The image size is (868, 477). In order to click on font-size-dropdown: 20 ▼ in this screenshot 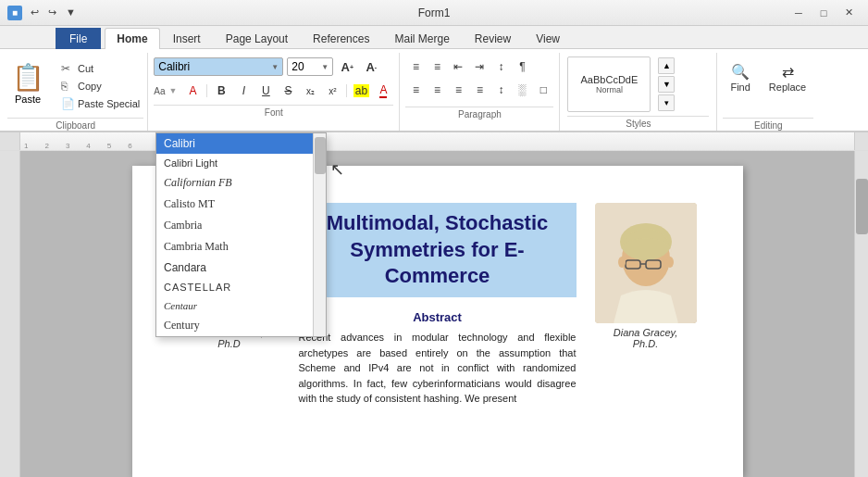, I will do `click(310, 67)`.